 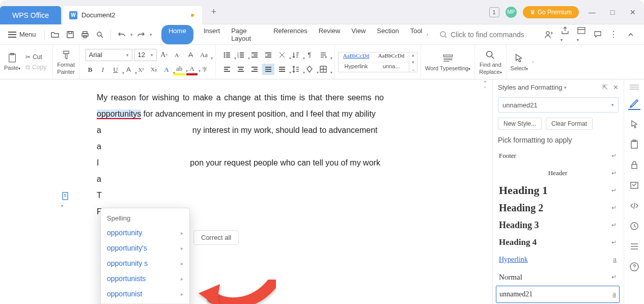 I want to click on rail-lock-icon, so click(x=634, y=165).